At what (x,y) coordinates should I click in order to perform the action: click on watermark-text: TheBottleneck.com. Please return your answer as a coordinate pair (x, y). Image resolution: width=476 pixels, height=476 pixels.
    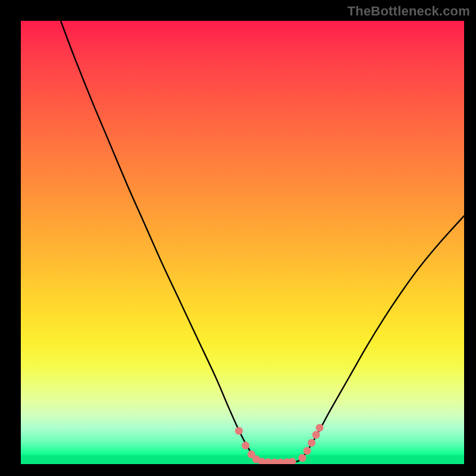
    Looking at the image, I should click on (409, 11).